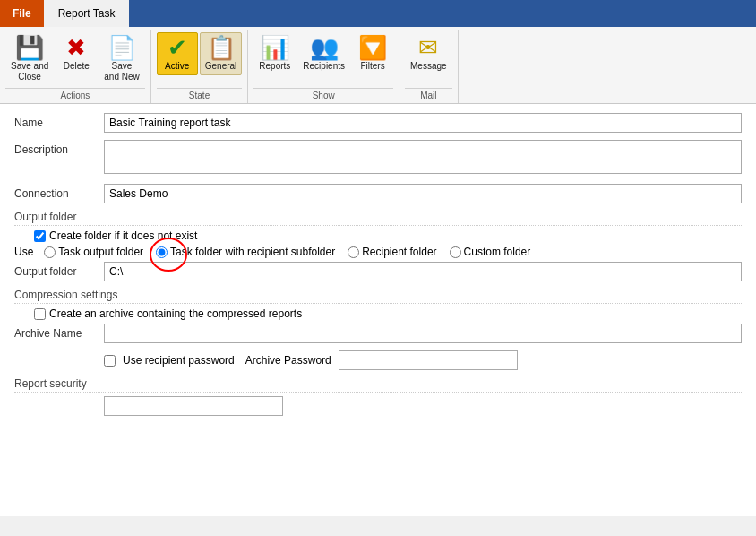  Describe the element at coordinates (373, 66) in the screenshot. I see `filters-label: Filters` at that location.